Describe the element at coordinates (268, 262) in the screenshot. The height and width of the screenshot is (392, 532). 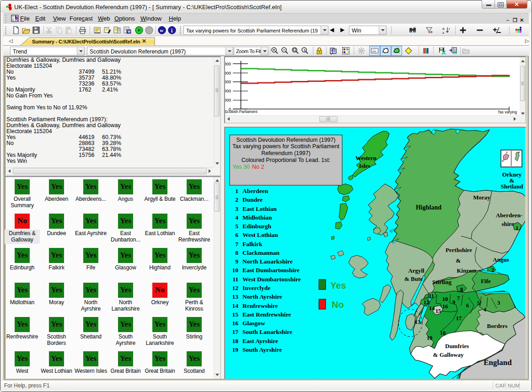
I see `svg-text: North Lanarkshire` at that location.